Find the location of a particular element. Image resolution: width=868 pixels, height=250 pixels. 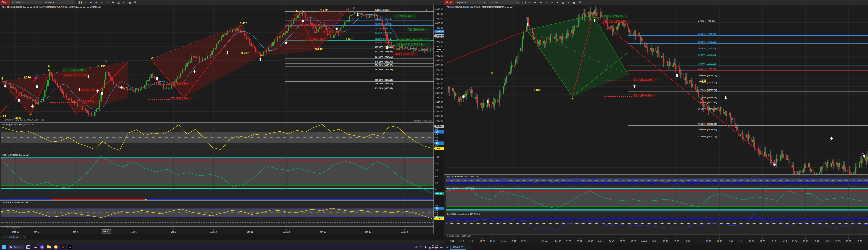

chrome-icon is located at coordinates (56, 247).